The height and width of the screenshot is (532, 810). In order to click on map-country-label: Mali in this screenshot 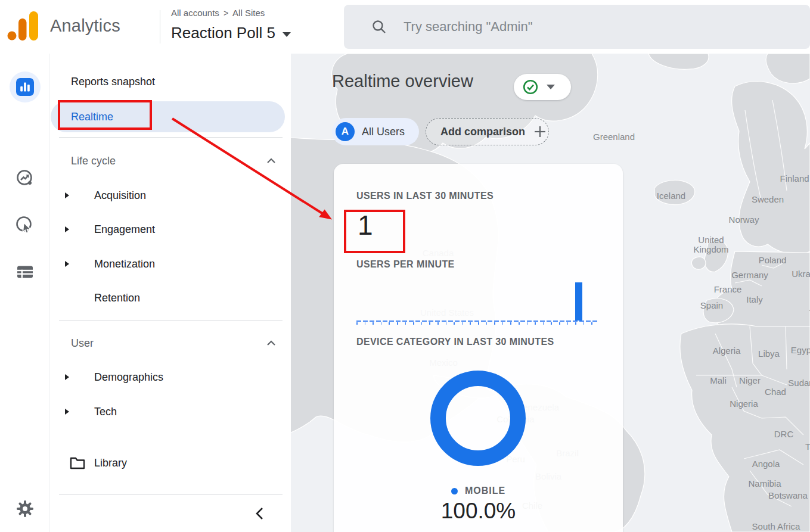, I will do `click(718, 380)`.